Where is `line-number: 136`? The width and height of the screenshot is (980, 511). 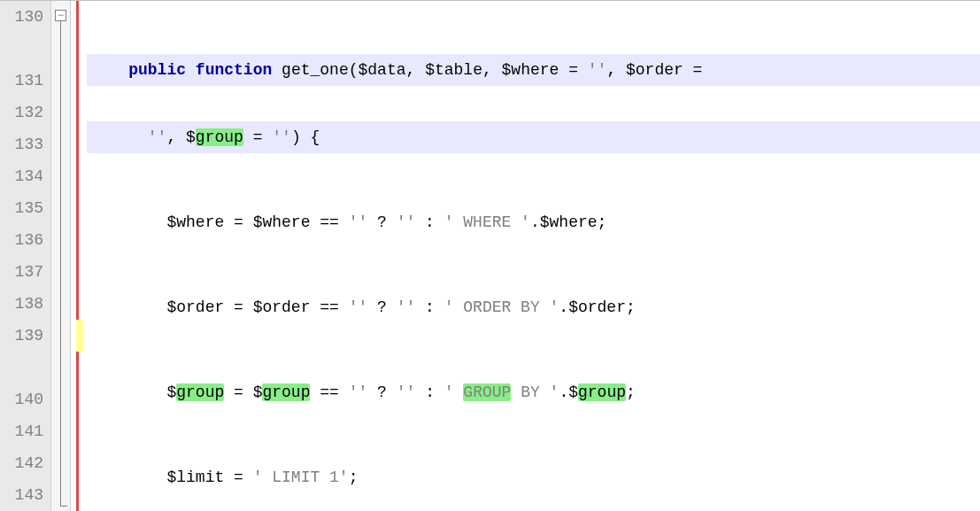 line-number: 136 is located at coordinates (23, 240).